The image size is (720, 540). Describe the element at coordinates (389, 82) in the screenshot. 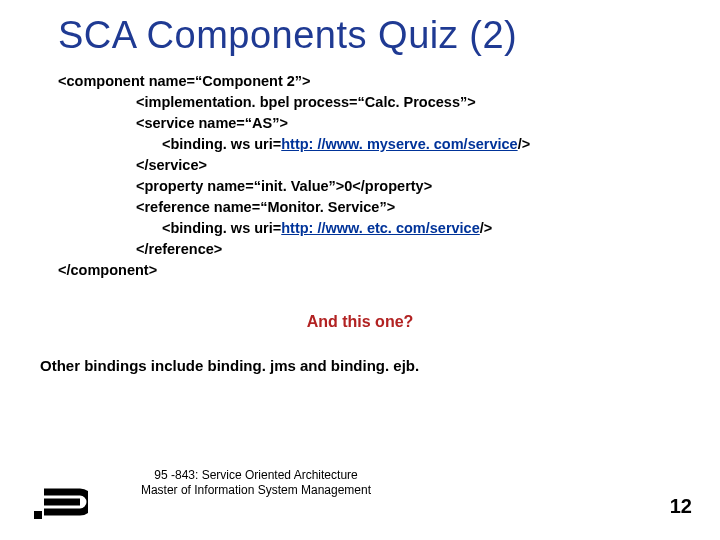

I see `code-line: <component name=“Component 2”>` at that location.